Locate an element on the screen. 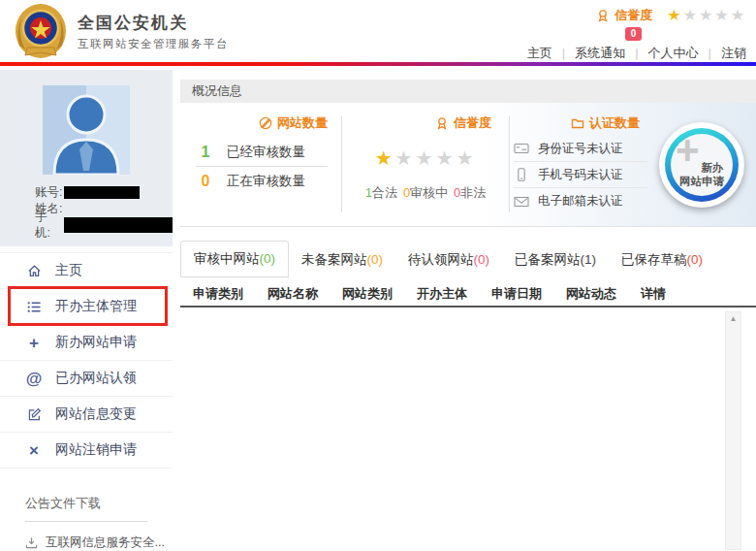  sidebar-item: ×网站注销申请 is located at coordinates (86, 450).